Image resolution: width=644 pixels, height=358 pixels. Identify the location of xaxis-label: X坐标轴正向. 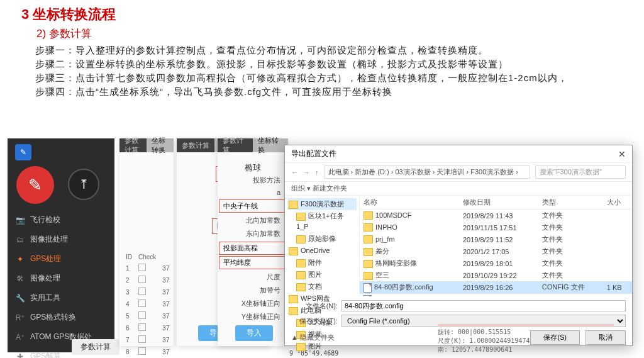
(261, 303).